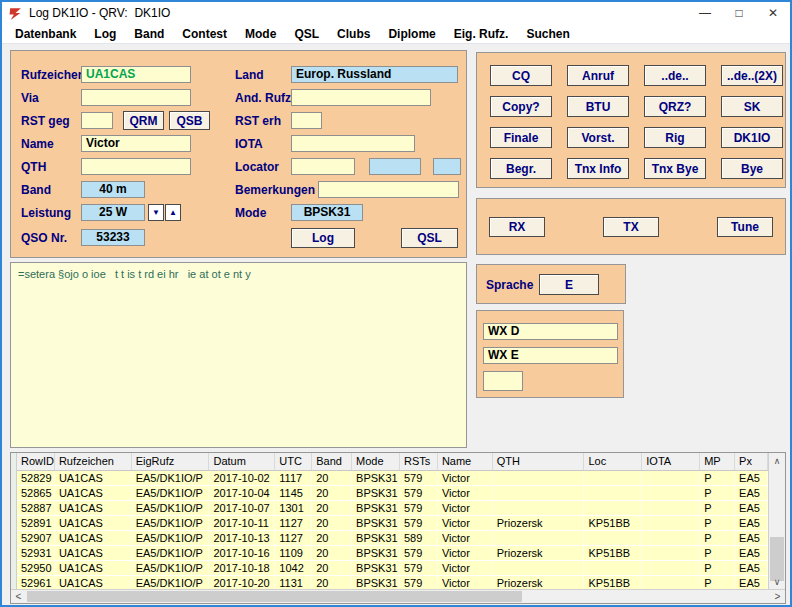  Describe the element at coordinates (392, 478) in the screenshot. I see `table-row: 52829UA1CASEA5/DK1IO/P2017-10-02111720BP…` at that location.